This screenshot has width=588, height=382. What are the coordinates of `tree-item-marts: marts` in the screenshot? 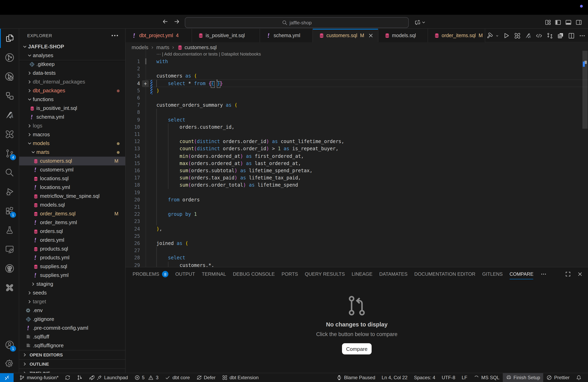 It's located at (72, 152).